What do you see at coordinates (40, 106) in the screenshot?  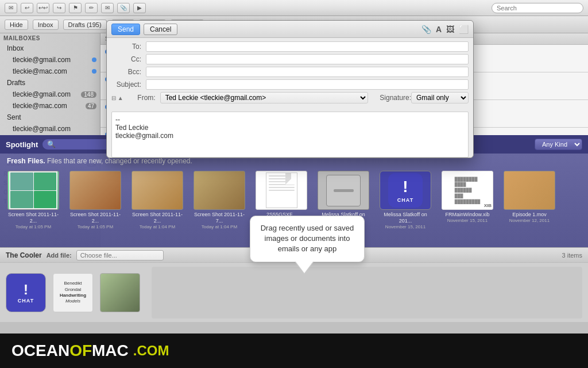 I see `drafts-mac-label: tleckie@mac.com` at bounding box center [40, 106].